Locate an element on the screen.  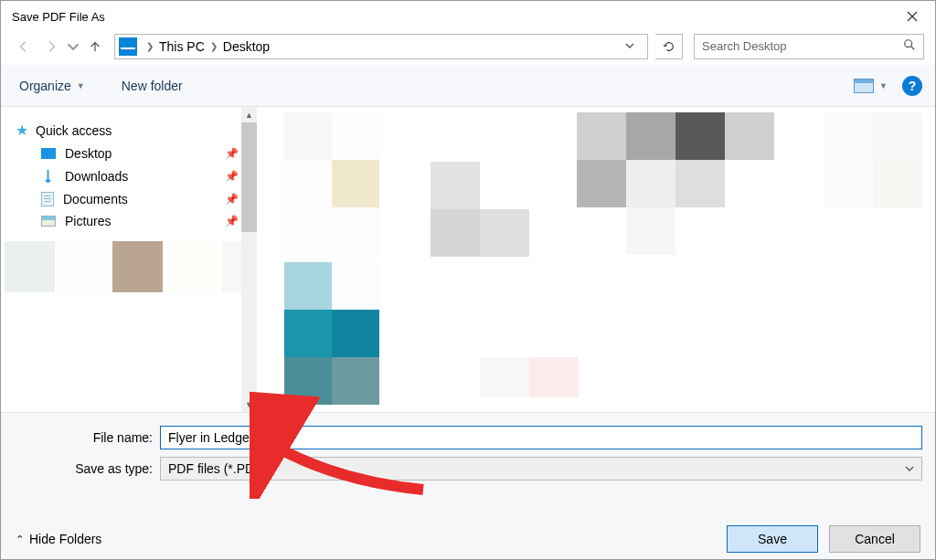
address-dropdown is located at coordinates (630, 46).